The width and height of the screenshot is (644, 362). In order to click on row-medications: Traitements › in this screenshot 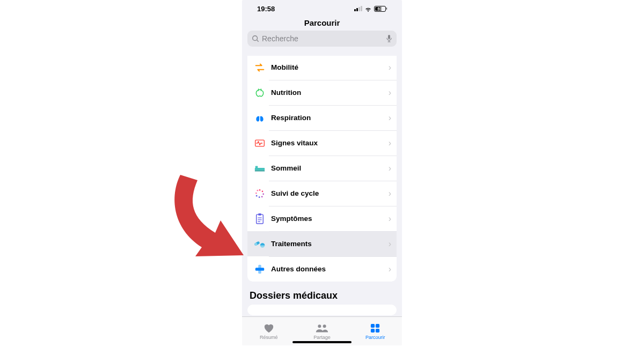, I will do `click(322, 243)`.